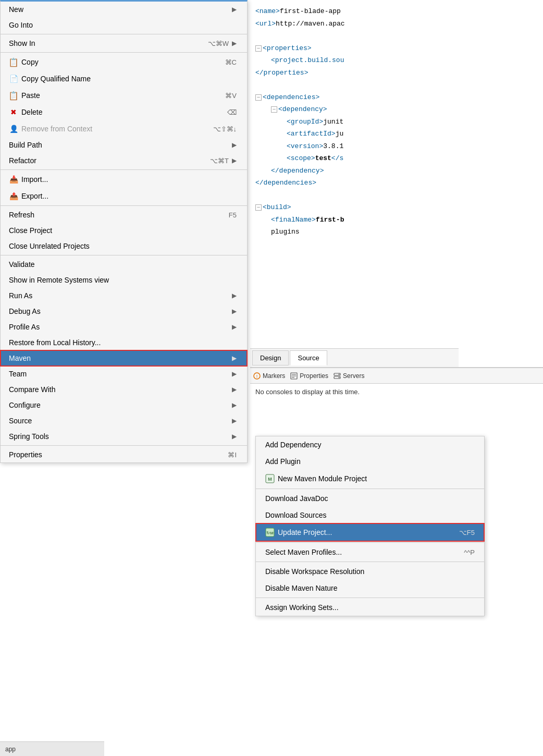 The height and width of the screenshot is (756, 543). What do you see at coordinates (370, 498) in the screenshot?
I see `submenu-item-download-javadoc: Download JavaDoc` at bounding box center [370, 498].